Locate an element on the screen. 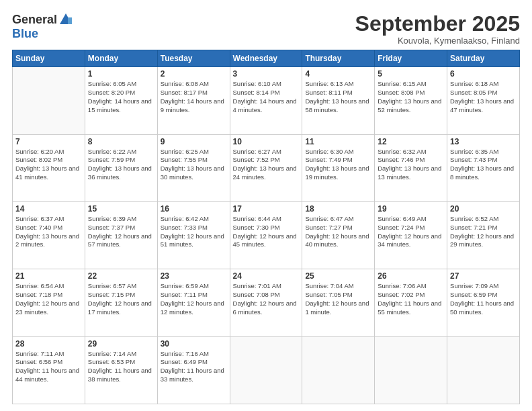 The image size is (532, 411). title-block: September 2025 Kouvola, Kymenlaakso, Fin… is located at coordinates (438, 29).